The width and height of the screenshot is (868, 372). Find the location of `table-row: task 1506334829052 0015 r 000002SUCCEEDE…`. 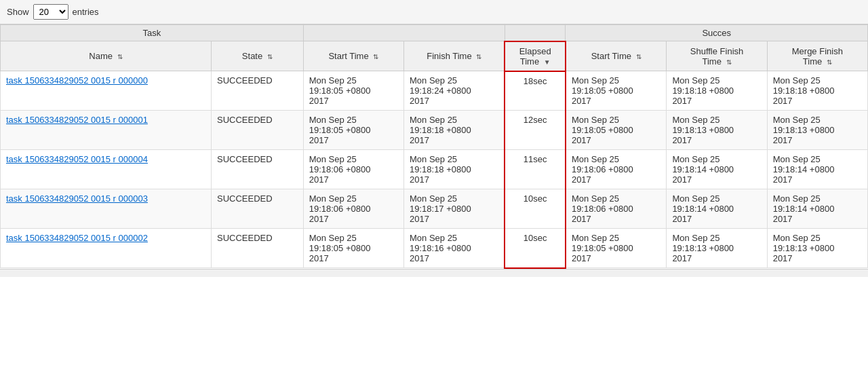

table-row: task 1506334829052 0015 r 000002SUCCEEDE… is located at coordinates (434, 248).